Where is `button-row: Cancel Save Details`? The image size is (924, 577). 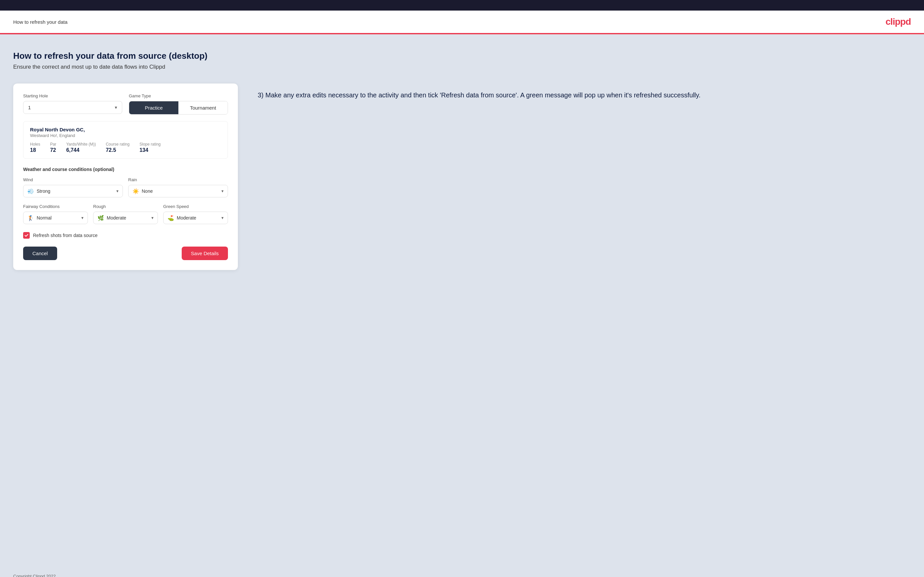 button-row: Cancel Save Details is located at coordinates (126, 253).